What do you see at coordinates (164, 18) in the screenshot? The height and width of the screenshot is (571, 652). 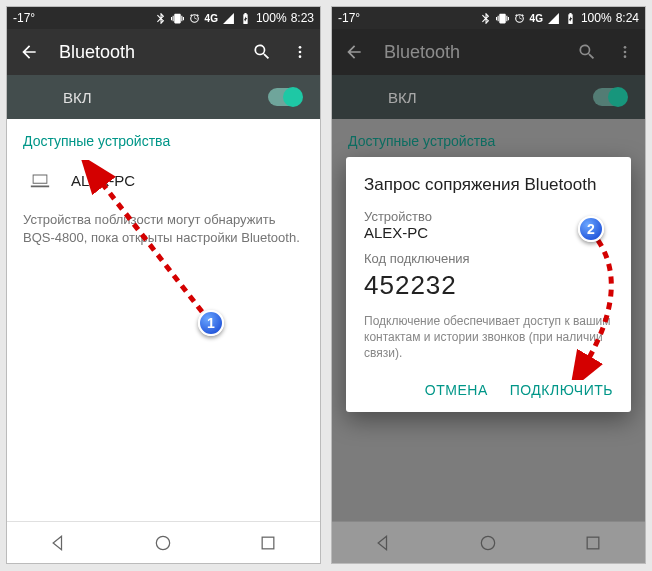 I see `status-bar: -17° 4G 100% 8:23` at bounding box center [164, 18].